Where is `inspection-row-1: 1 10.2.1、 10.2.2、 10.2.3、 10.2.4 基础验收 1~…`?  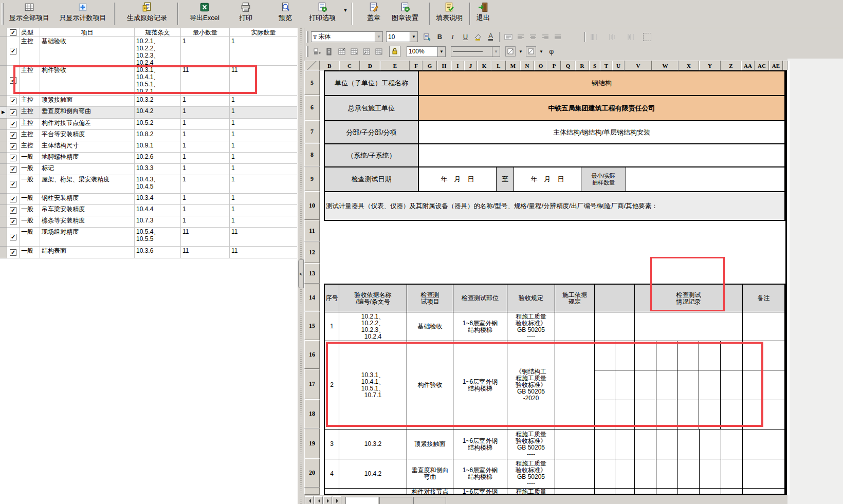
inspection-row-1: 1 10.2.1、 10.2.2、 10.2.3、 10.2.4 基础验收 1~… is located at coordinates (555, 327).